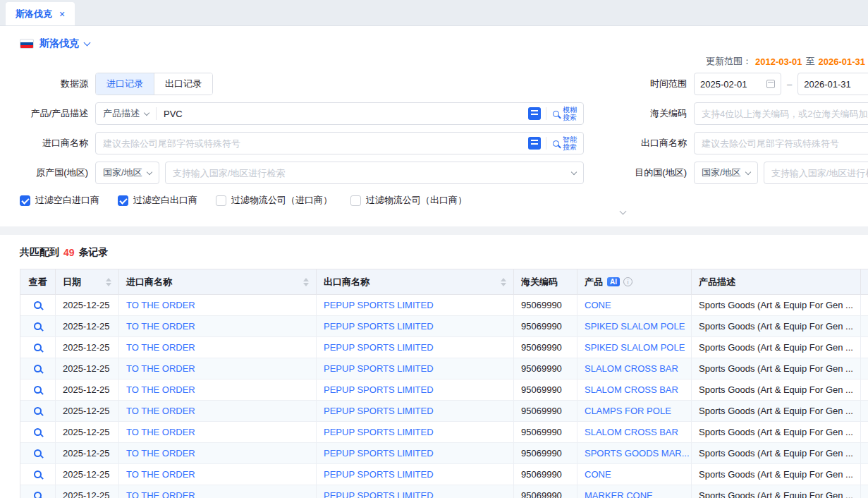 Image resolution: width=868 pixels, height=498 pixels. I want to click on exporter-input, so click(781, 143).